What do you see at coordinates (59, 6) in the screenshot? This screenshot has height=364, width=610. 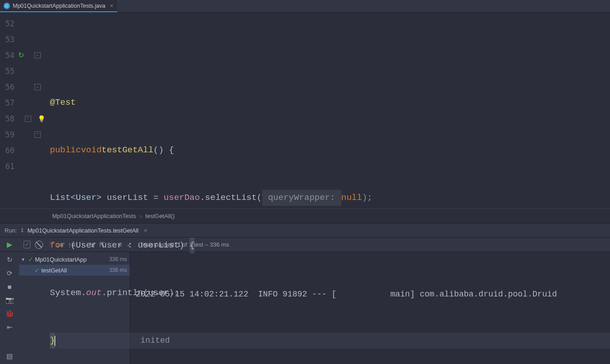 I see `tab-filename: Mp01QuickstartApplicationTests.java` at bounding box center [59, 6].